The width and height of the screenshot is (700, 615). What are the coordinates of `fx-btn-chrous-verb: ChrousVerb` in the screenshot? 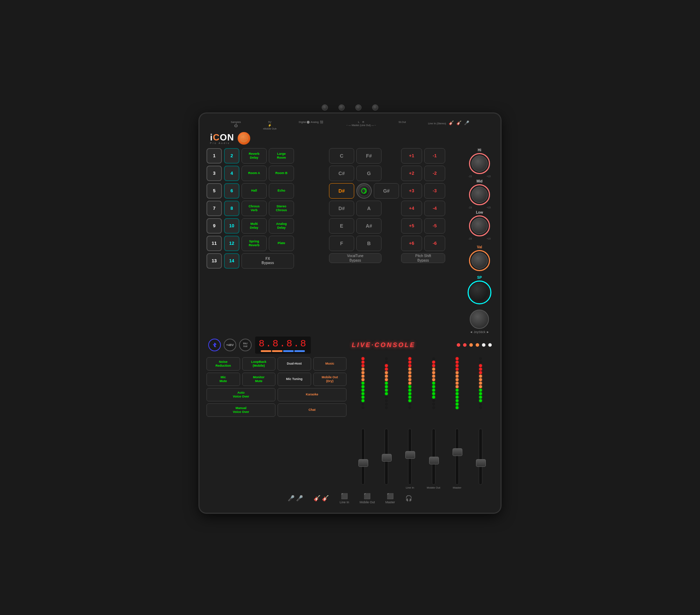 It's located at (254, 208).